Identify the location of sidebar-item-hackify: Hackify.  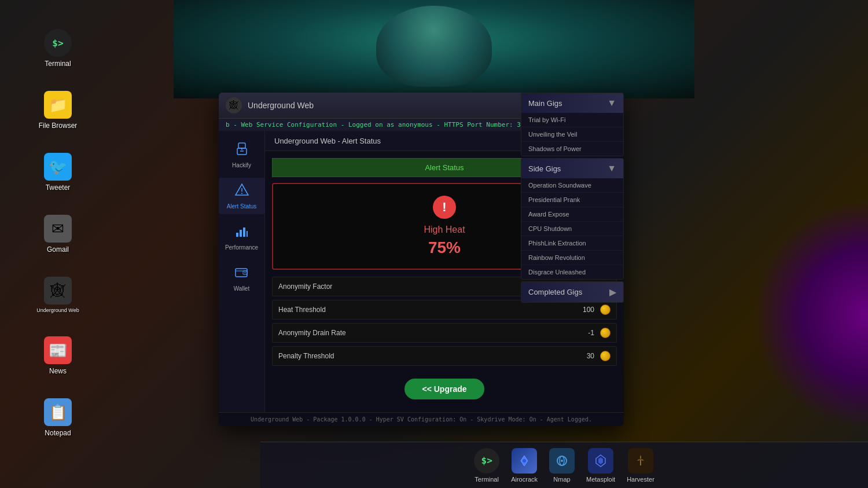
(242, 155).